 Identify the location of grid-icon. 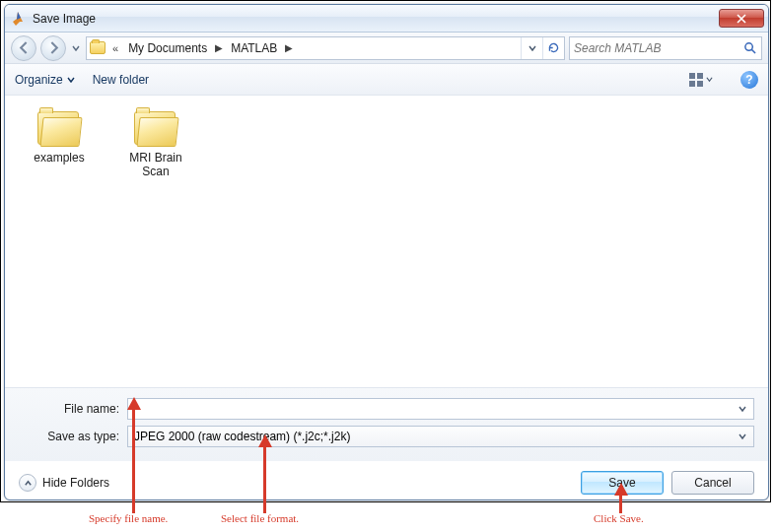
(696, 80).